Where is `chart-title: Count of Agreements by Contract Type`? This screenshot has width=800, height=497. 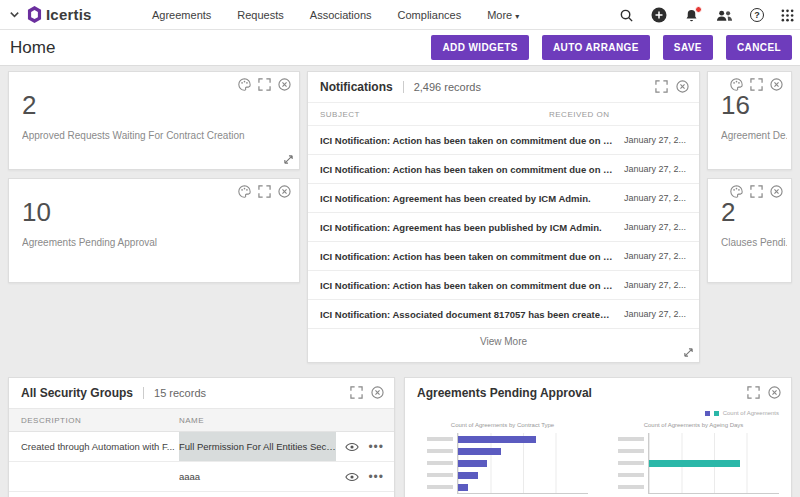 chart-title: Count of Agreements by Contract Type is located at coordinates (502, 426).